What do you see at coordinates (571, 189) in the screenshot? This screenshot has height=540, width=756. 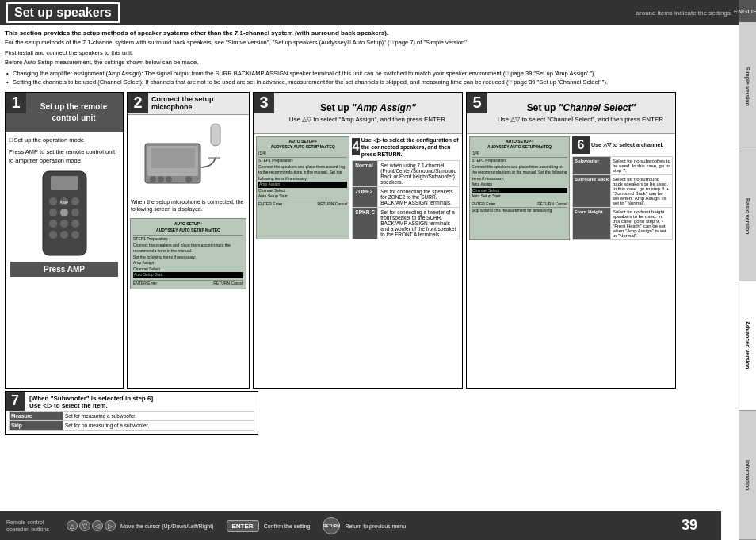 I see `step5-content: AUTO SETUP • AUDYSSEY AUTO SETUP MulTEQ …` at bounding box center [571, 189].